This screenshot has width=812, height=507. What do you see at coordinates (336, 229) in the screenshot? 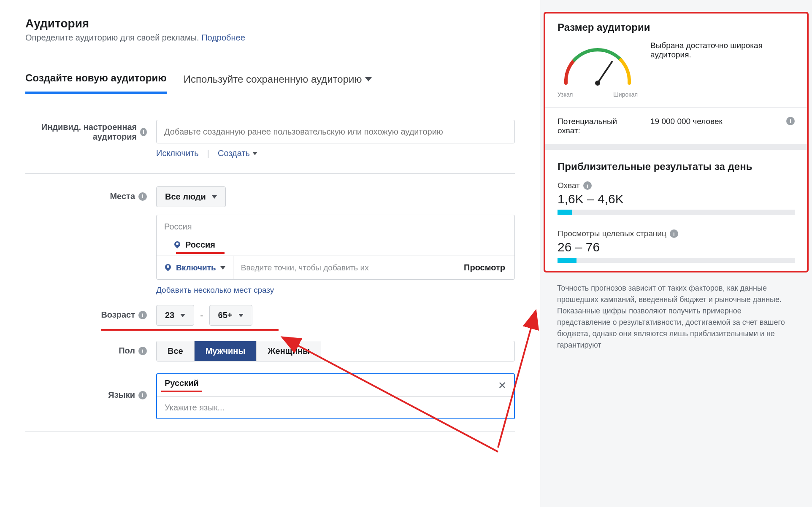
I see `location-group-header: Россия` at bounding box center [336, 229].